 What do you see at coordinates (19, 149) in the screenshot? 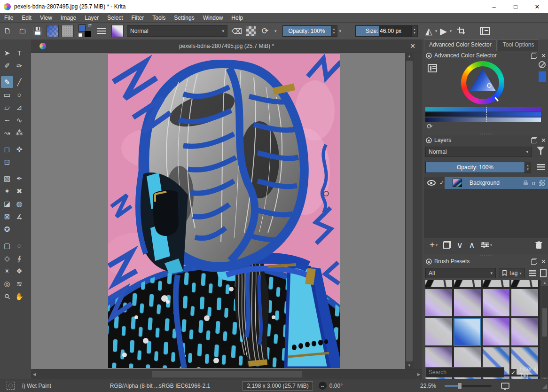
I see `move-tool: ✜` at bounding box center [19, 149].